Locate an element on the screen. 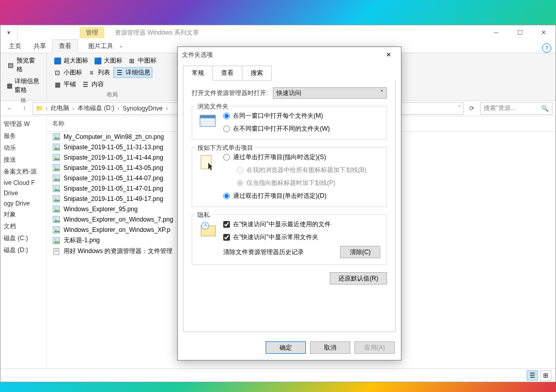 This screenshot has height=392, width=556. nav-back: ← is located at coordinates (10, 108).